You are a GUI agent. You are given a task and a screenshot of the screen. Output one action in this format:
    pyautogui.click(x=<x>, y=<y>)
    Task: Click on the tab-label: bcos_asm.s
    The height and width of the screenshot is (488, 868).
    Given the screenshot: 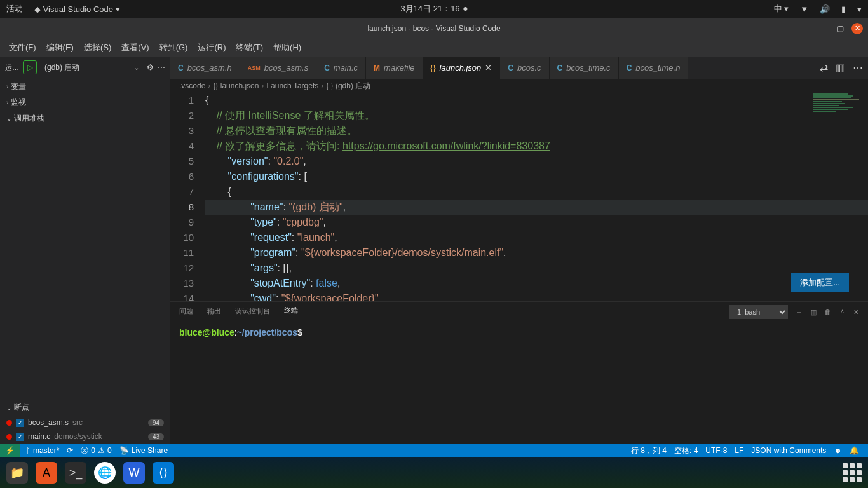 What is the action you would take?
    pyautogui.click(x=286, y=67)
    